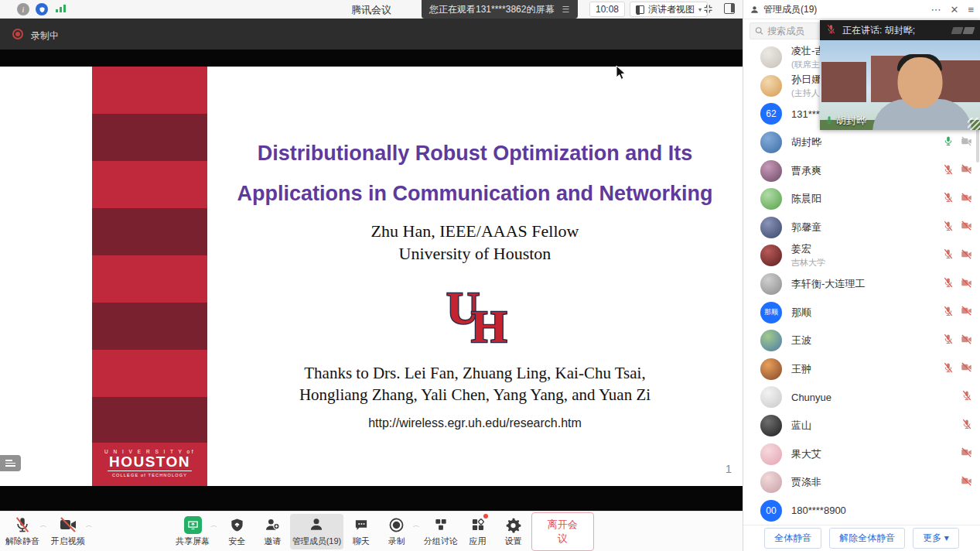 This screenshot has width=980, height=551. I want to click on member-row: 贾涤非, so click(862, 483).